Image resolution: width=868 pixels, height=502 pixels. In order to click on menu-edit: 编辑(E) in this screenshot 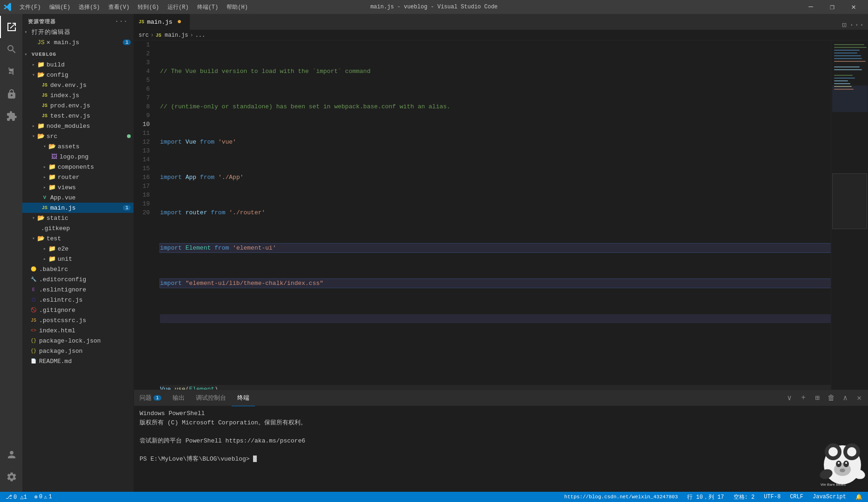, I will do `click(60, 7)`.